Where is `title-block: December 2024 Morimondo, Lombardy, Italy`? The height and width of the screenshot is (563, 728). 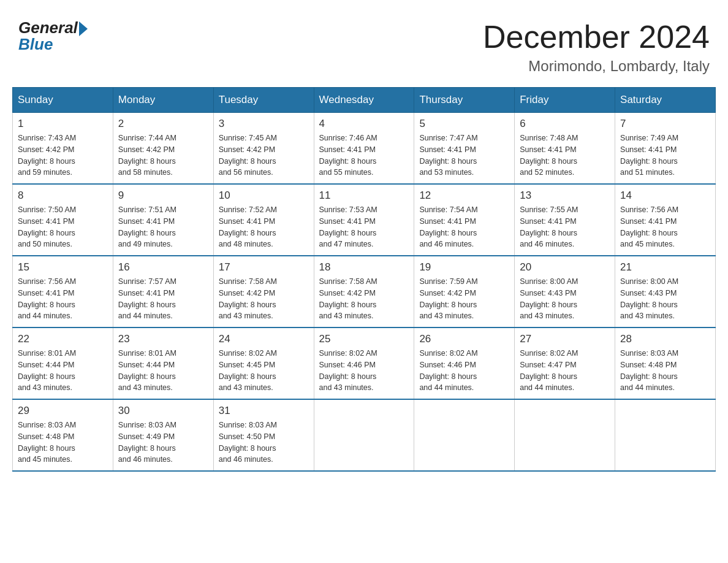
title-block: December 2024 Morimondo, Lombardy, Italy is located at coordinates (596, 47).